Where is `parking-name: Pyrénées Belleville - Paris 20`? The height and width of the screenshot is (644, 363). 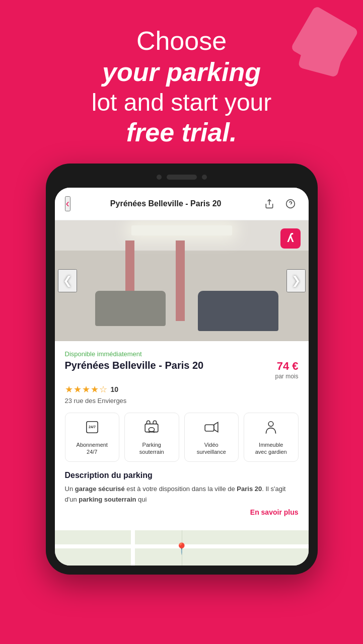 parking-name: Pyrénées Belleville - Paris 20 is located at coordinates (168, 365).